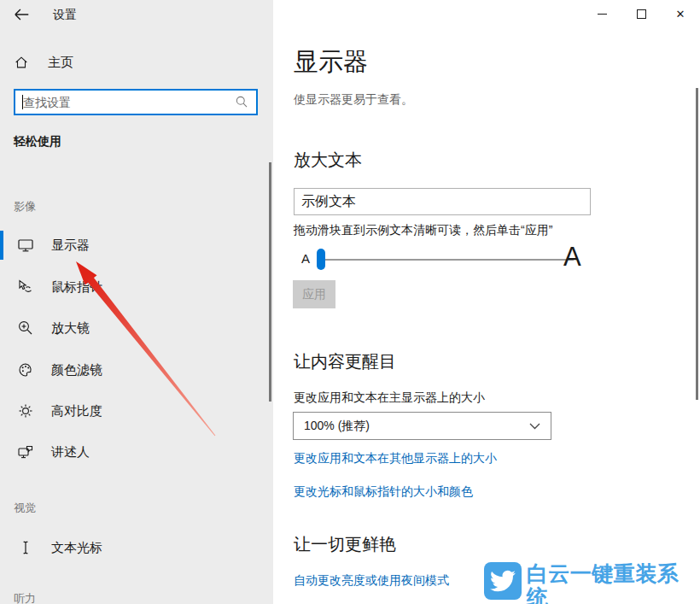 The width and height of the screenshot is (700, 604). Describe the element at coordinates (383, 492) in the screenshot. I see `link-cursor-pointer-size: 更改光标和鼠标指针的大小和颜色` at that location.